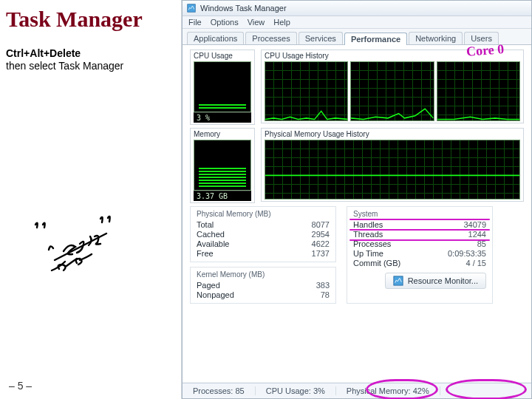 This screenshot has width=532, height=399. What do you see at coordinates (222, 56) in the screenshot?
I see `cpu-gauge-label: CPU Usage` at bounding box center [222, 56].